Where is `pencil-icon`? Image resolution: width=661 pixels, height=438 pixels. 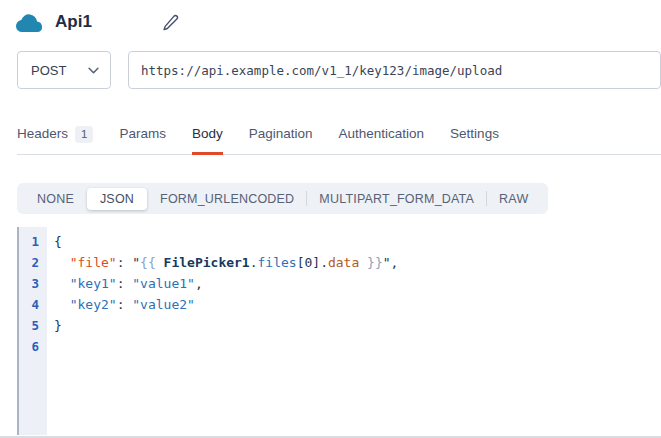 pencil-icon is located at coordinates (170, 22).